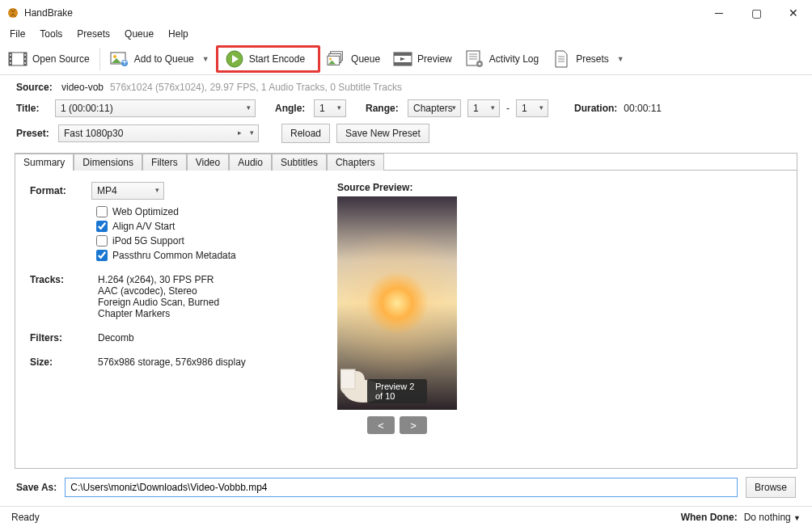  What do you see at coordinates (397, 188) in the screenshot?
I see `source-preview-title: Source Preview:` at bounding box center [397, 188].